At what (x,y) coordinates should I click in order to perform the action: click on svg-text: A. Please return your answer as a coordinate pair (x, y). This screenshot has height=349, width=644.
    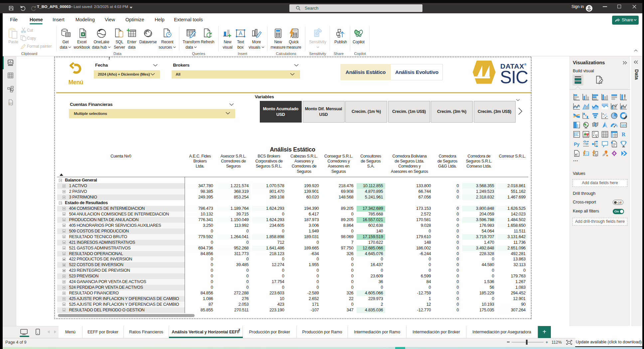
    Looking at the image, I should click on (241, 33).